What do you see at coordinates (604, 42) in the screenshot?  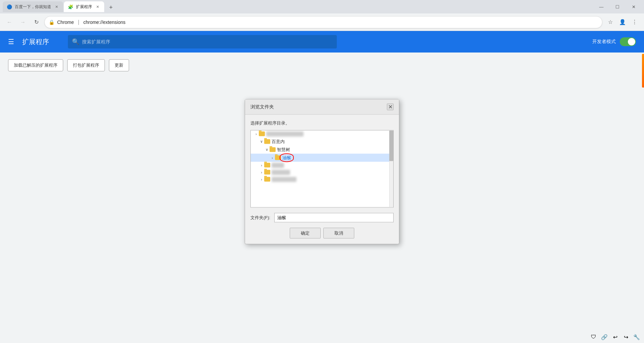 I see `dev-mode-label: 开发者模式` at bounding box center [604, 42].